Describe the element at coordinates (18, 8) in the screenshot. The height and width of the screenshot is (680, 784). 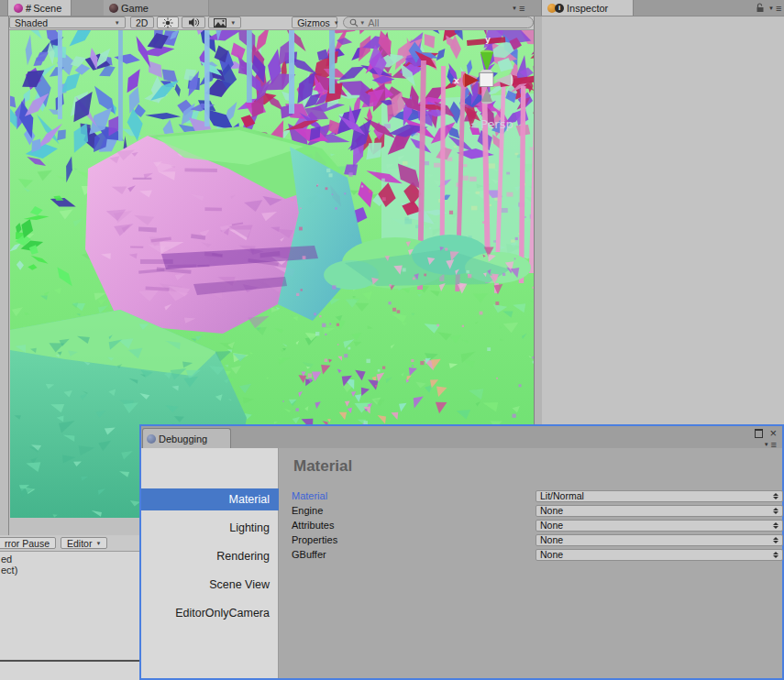
I see `scene-tab-icon` at that location.